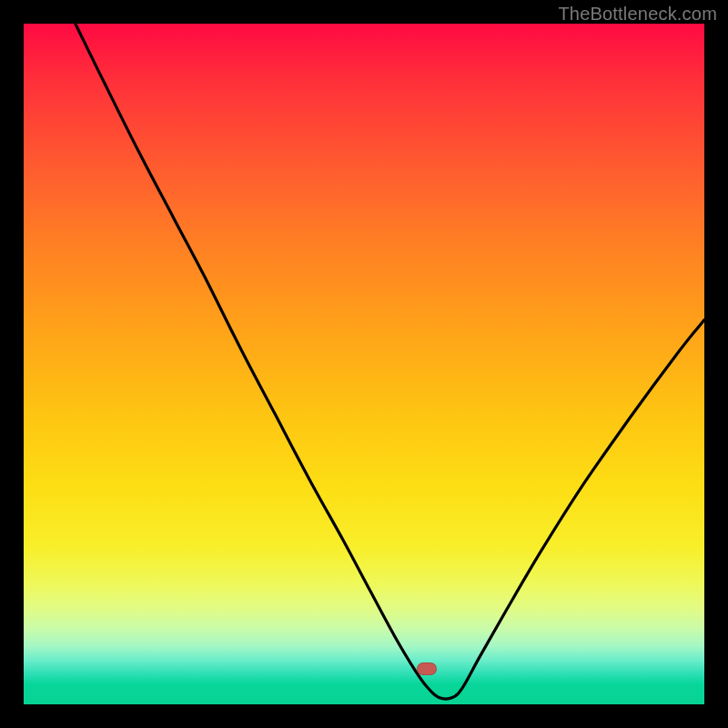 The width and height of the screenshot is (728, 728). Describe the element at coordinates (637, 15) in the screenshot. I see `watermark-text: TheBottleneck.com` at that location.